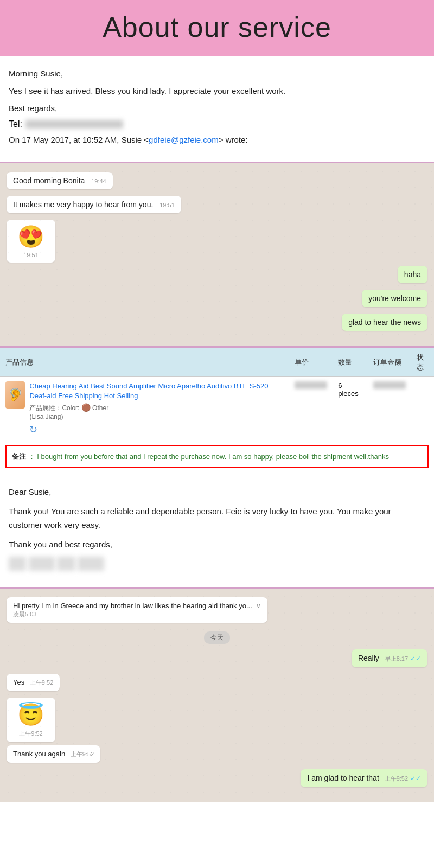 The height and width of the screenshot is (868, 434). Describe the element at coordinates (156, 409) in the screenshot. I see `product-info: Cheap Hearing Aid Best Sound Amplifier M…` at that location.